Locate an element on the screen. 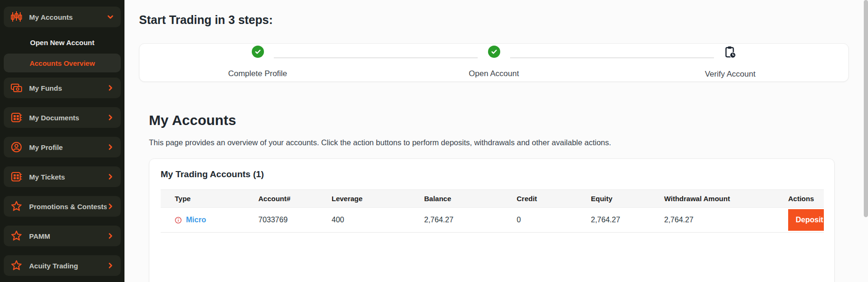 This screenshot has height=282, width=868. deposit-button: Deposit is located at coordinates (806, 220).